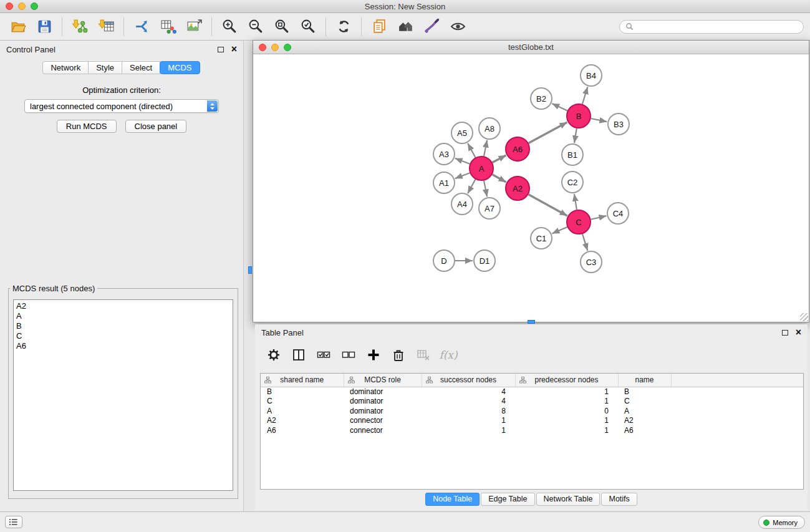  What do you see at coordinates (532, 411) in the screenshot?
I see `table-row: Adominator80A` at bounding box center [532, 411].